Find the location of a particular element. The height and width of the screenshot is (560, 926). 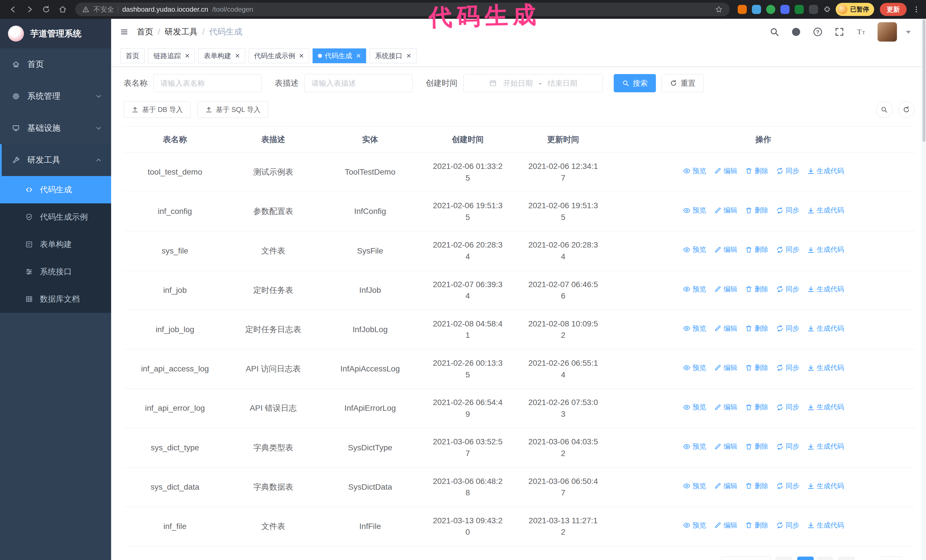

table-name-input is located at coordinates (207, 83).